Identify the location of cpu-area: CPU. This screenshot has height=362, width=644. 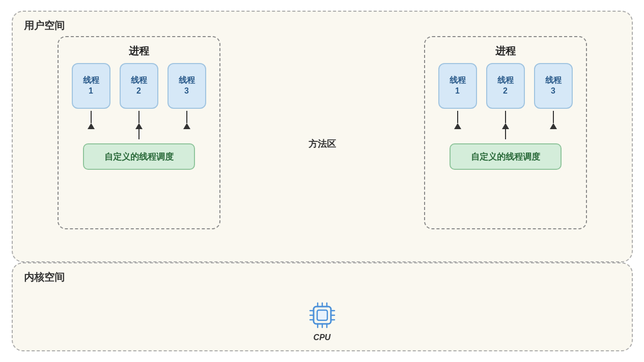
(322, 321).